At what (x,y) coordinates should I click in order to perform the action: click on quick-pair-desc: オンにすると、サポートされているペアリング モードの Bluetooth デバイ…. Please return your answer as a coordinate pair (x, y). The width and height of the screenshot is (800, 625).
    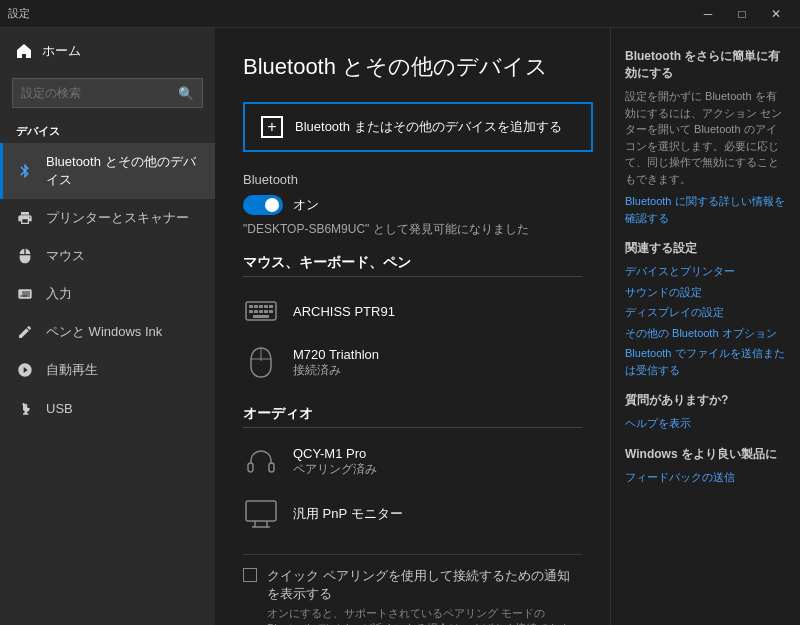
    Looking at the image, I should click on (424, 616).